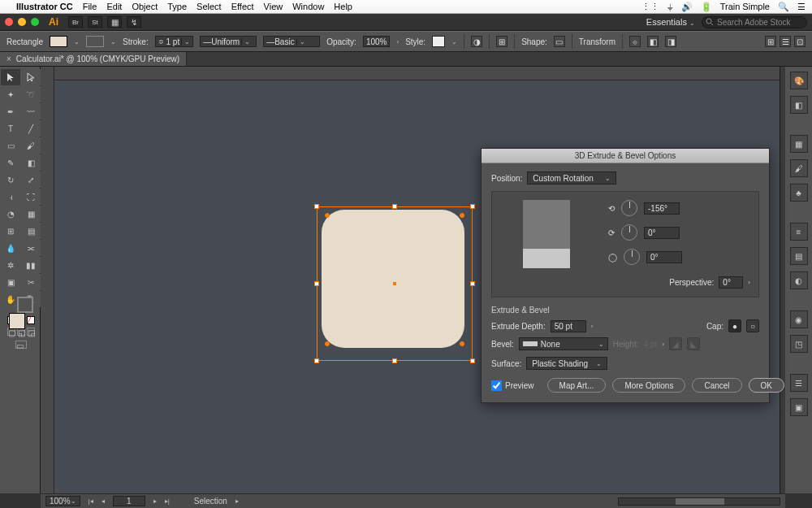 The image size is (812, 508). What do you see at coordinates (31, 282) in the screenshot?
I see `slice-tool: ✂` at bounding box center [31, 282].